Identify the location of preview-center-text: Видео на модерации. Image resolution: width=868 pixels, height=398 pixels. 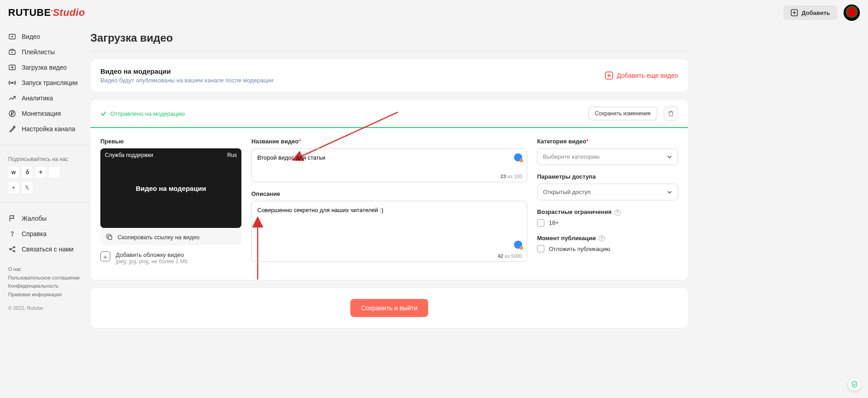
(171, 188).